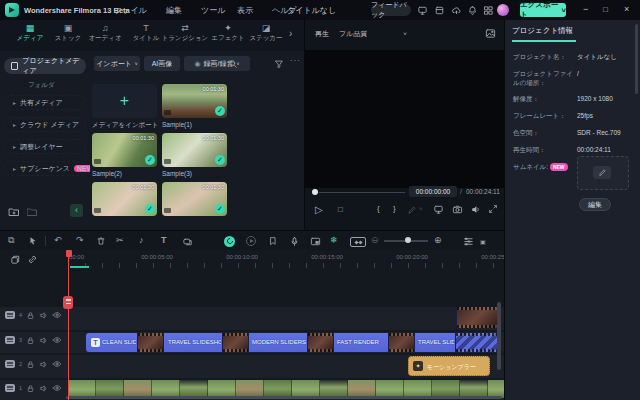  Describe the element at coordinates (14, 212) in the screenshot. I see `new-folder-icon` at that location.